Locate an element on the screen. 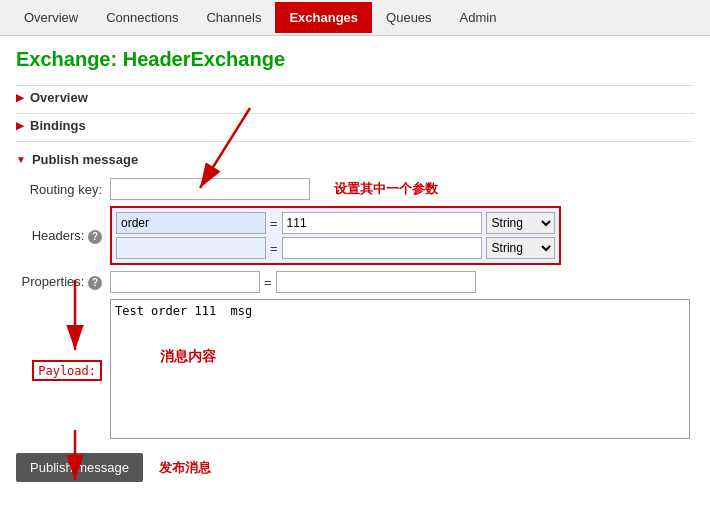 Image resolution: width=710 pixels, height=520 pixels. bottom-row: Publish message 发布消息 is located at coordinates (355, 468).